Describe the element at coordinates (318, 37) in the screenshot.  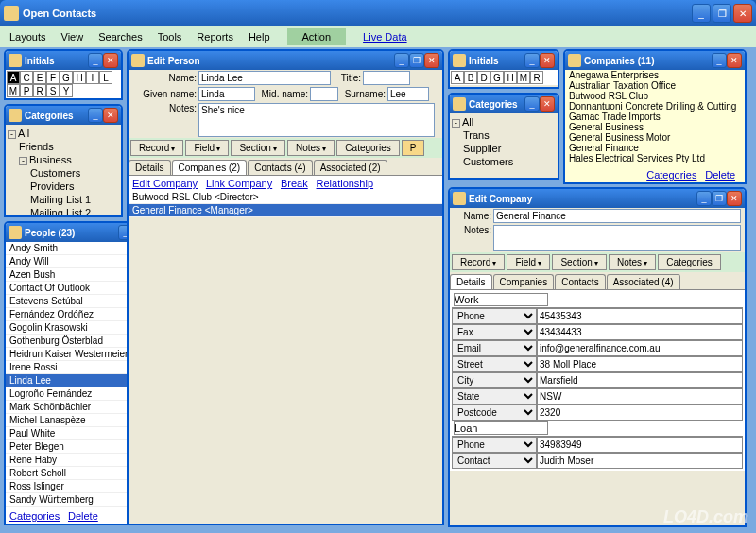
I see `action-button: Action` at that location.